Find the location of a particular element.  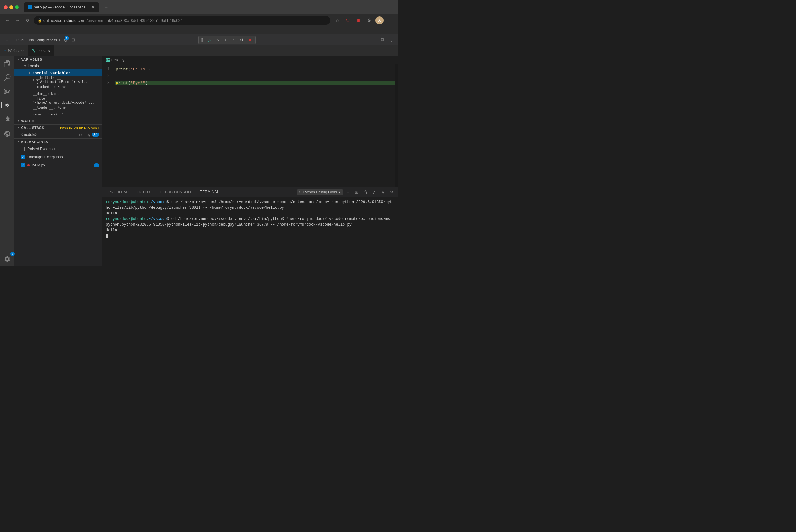

maximize-traffic-light is located at coordinates (17, 7).